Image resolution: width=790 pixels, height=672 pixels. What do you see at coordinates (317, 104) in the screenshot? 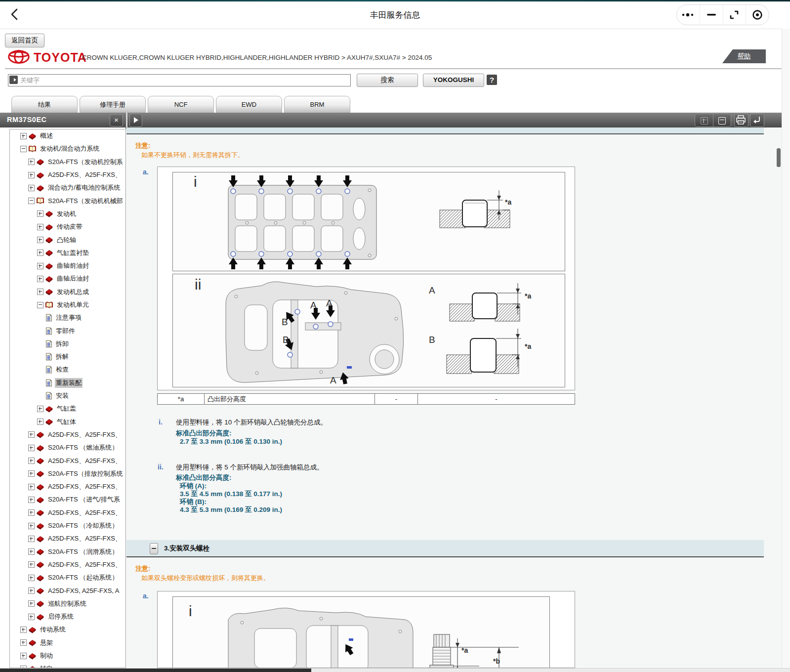
I see `tab-BRM: BRM` at bounding box center [317, 104].